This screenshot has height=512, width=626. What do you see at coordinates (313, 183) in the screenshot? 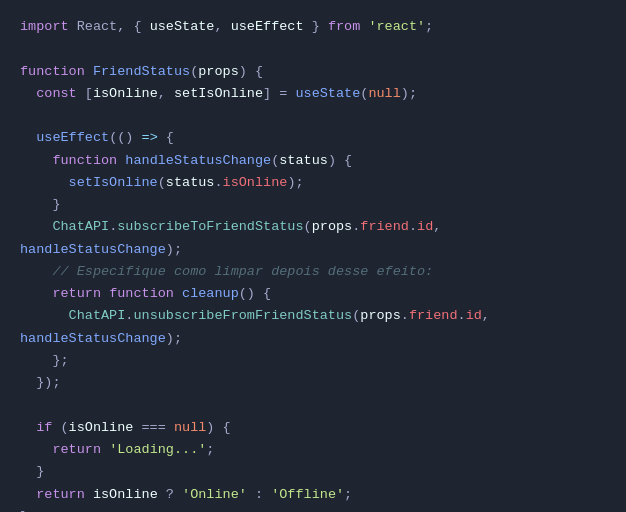
I see `code-line: setIsOnline(status.isOnline);` at bounding box center [313, 183].